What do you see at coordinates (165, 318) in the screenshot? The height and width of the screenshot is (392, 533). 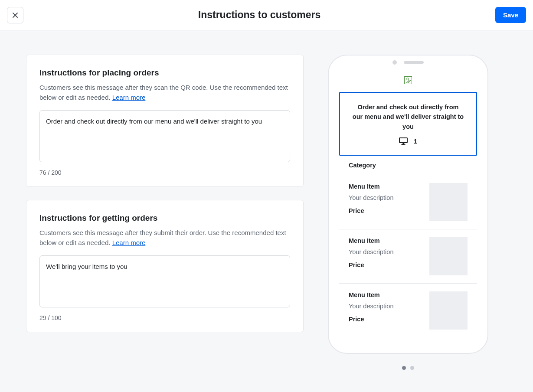 I see `getting-char-count: 29 / 100` at bounding box center [165, 318].